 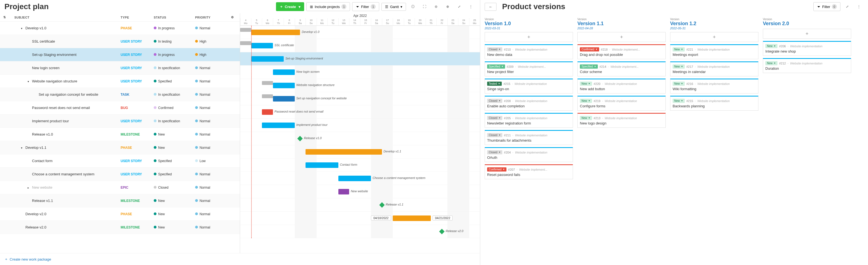 I want to click on table-row: Password reset does not send email BUG C…, so click(x=120, y=108).